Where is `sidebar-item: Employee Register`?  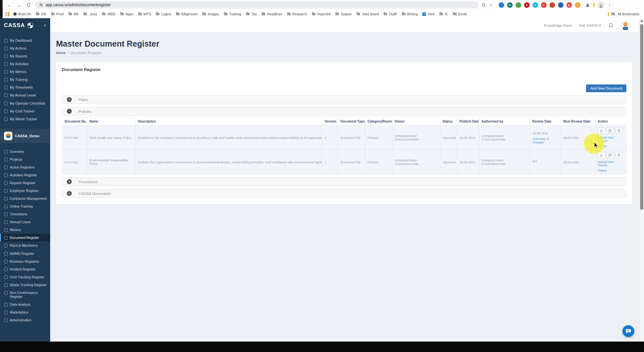 sidebar-item: Employee Register is located at coordinates (25, 191).